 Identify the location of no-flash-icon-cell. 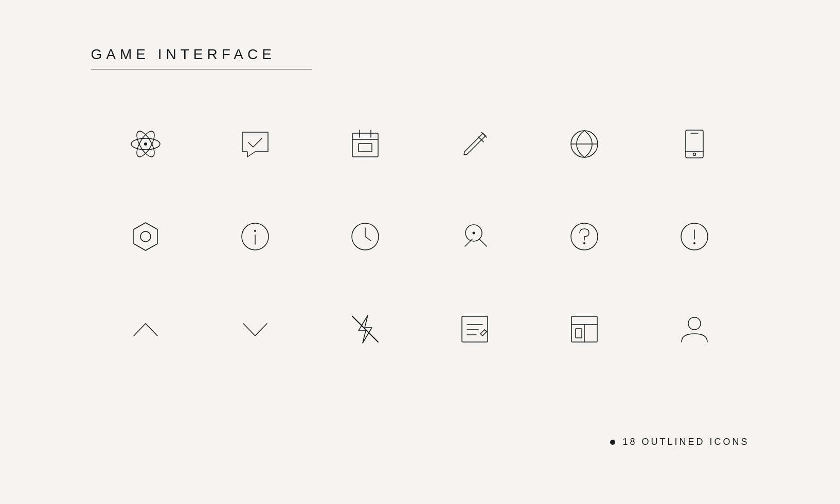
(365, 329).